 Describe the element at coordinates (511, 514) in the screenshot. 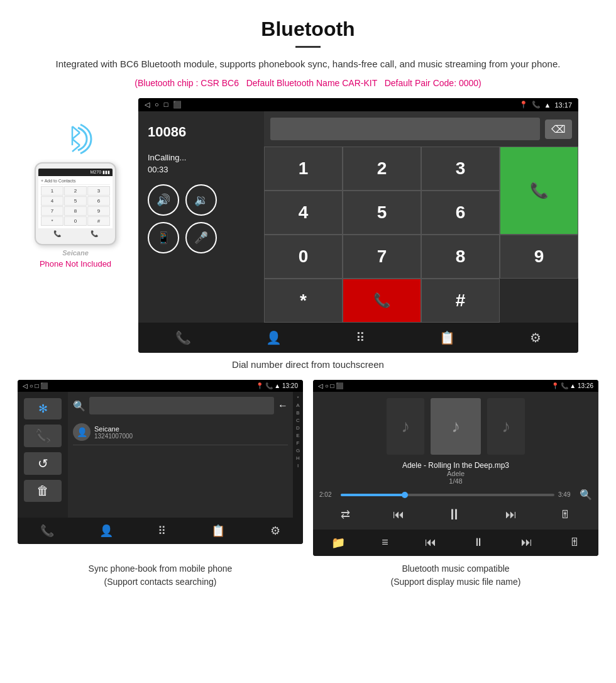

I see `music-next-icon: ⏭` at that location.